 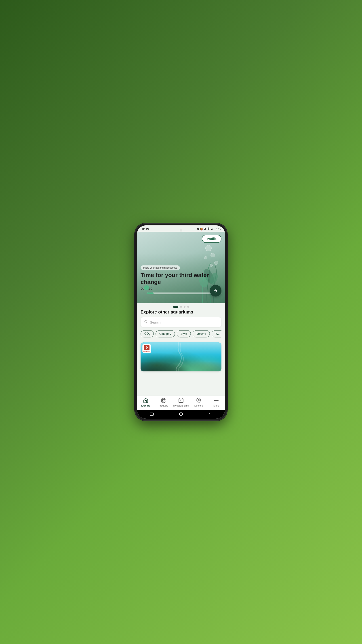 I want to click on status-icons: N 🔕, so click(x=209, y=229).